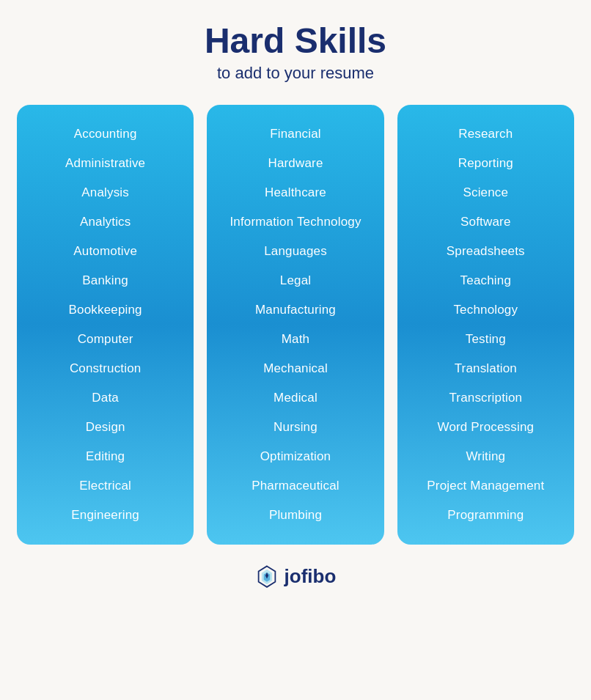  I want to click on page-header: Hard Skills to add to your resume, so click(296, 53).